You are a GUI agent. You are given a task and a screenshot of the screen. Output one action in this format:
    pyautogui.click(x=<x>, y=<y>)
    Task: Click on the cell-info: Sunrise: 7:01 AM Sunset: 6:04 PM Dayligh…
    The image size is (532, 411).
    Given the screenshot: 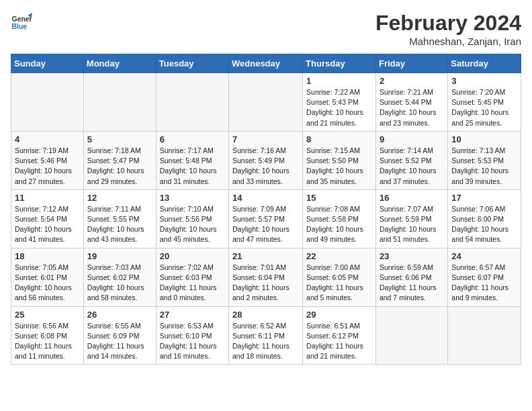 What is the action you would take?
    pyautogui.click(x=266, y=283)
    